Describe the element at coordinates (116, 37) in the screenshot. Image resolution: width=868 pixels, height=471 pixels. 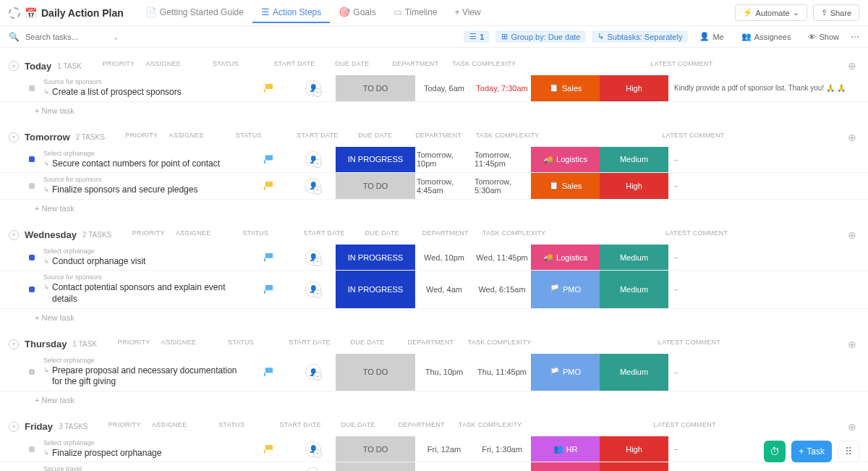
I see `search-dropdown: ⌄` at that location.